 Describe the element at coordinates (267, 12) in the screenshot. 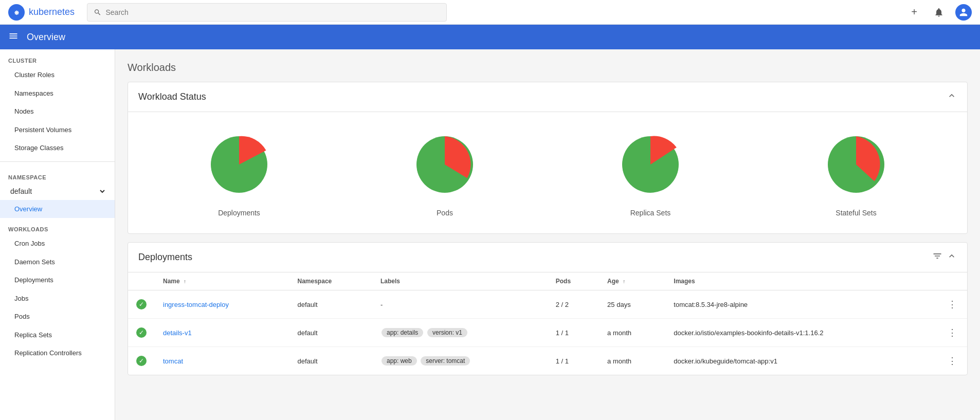

I see `search-bar` at that location.